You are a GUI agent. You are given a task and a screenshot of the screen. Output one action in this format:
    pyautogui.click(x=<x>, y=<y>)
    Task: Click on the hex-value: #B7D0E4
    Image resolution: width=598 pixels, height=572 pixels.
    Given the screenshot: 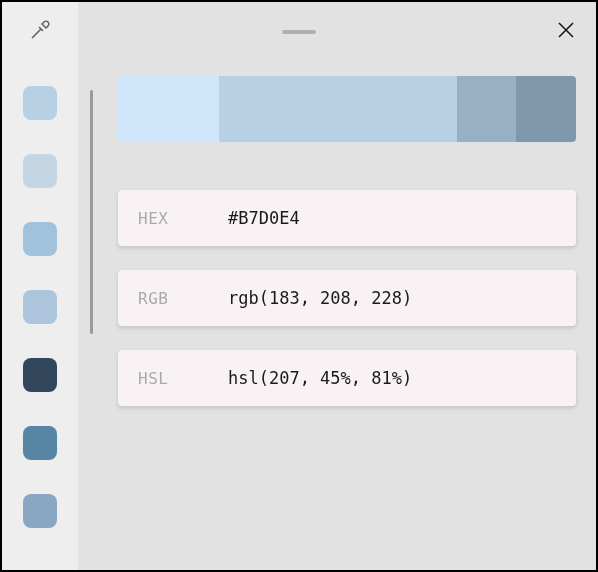 What is the action you would take?
    pyautogui.click(x=264, y=218)
    